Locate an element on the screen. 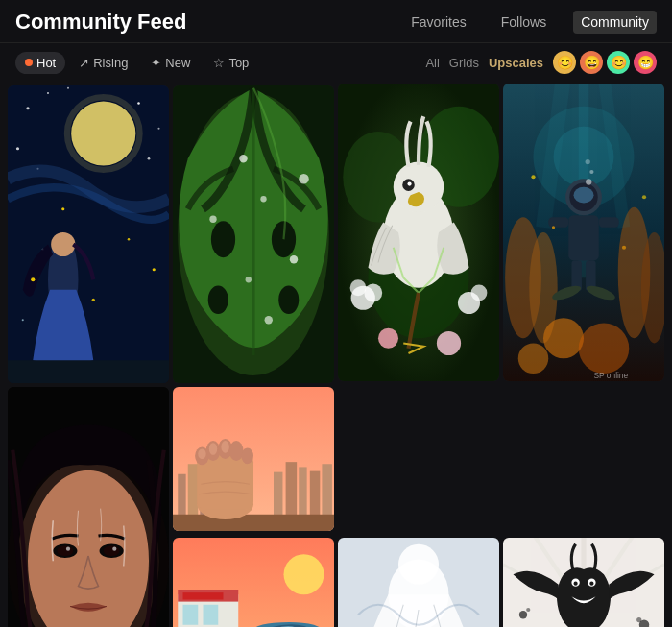 Image resolution: width=672 pixels, height=627 pixels. top-icon: ☆ is located at coordinates (219, 63).